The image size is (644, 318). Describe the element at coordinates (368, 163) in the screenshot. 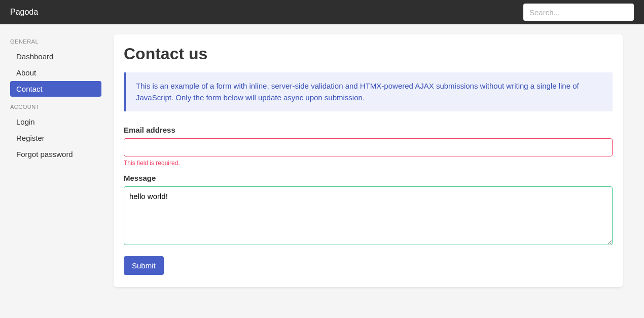

I see `email-error: This field is required.` at that location.